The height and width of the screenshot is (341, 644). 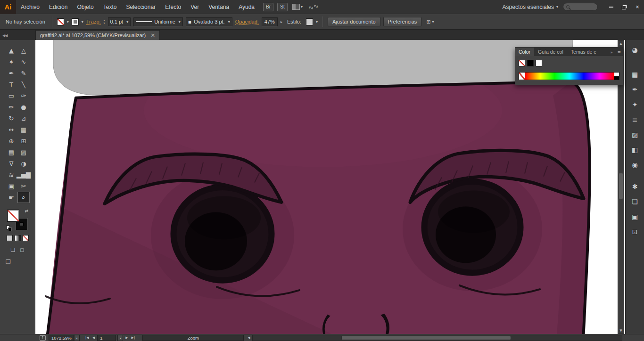 I want to click on tool-scale: ⊿, so click(x=24, y=118).